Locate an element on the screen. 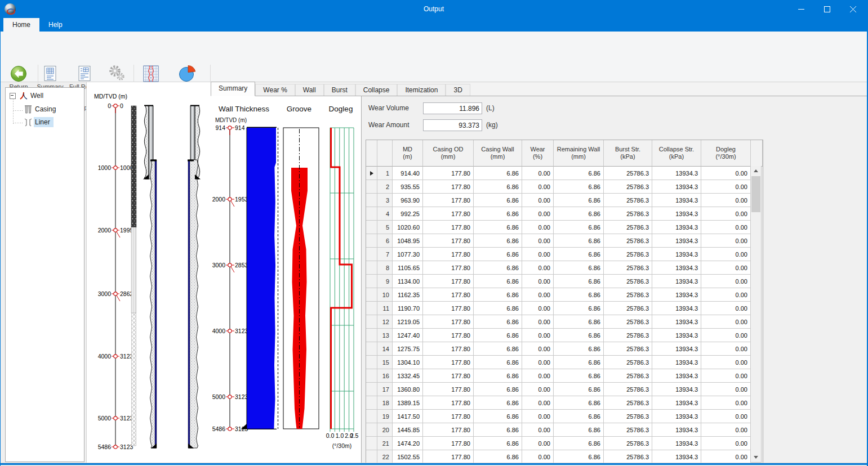 This screenshot has height=466, width=868. table-row: 211474.20177.806.860.006.8625786.313934.… is located at coordinates (564, 443).